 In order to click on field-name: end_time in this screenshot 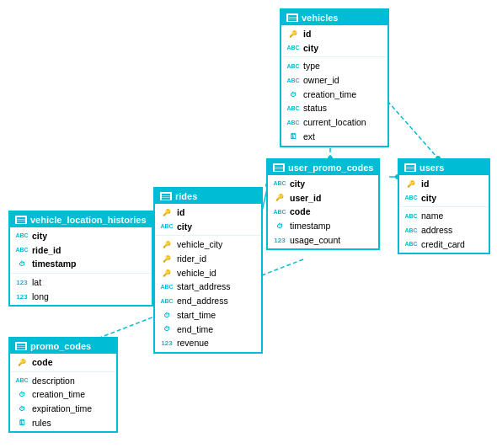, I will do `click(195, 330)`.